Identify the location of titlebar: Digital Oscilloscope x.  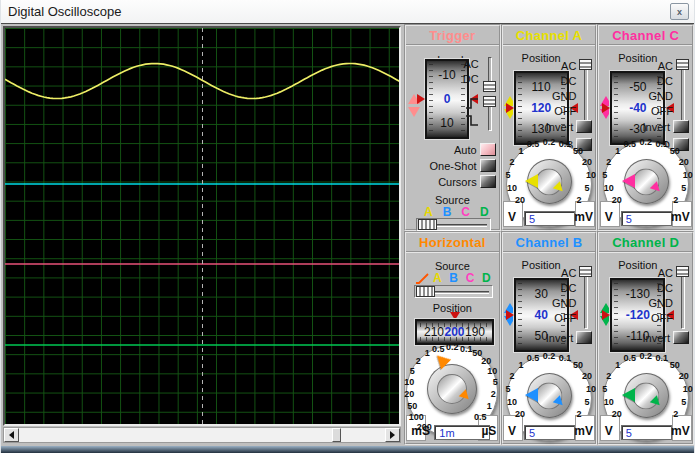
(348, 12).